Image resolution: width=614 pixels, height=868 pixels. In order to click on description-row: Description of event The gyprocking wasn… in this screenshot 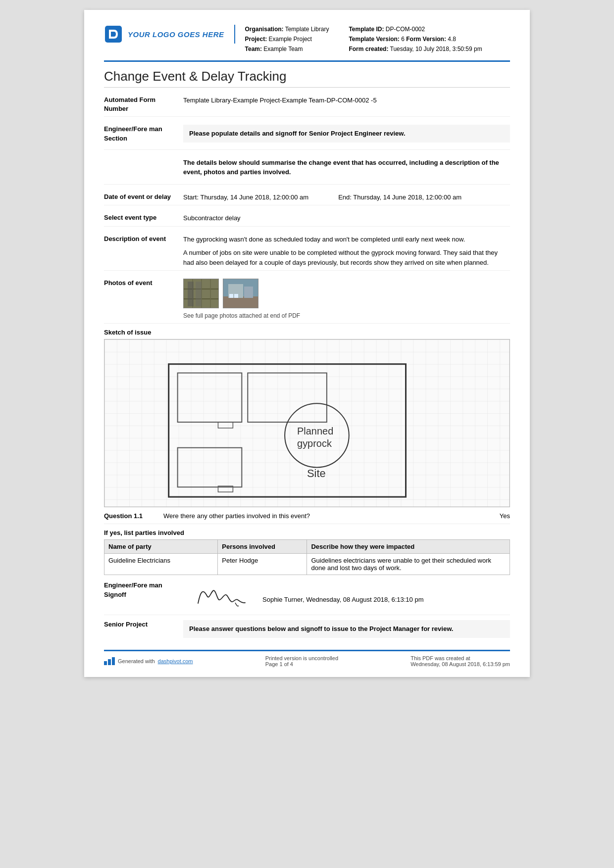, I will do `click(307, 251)`.